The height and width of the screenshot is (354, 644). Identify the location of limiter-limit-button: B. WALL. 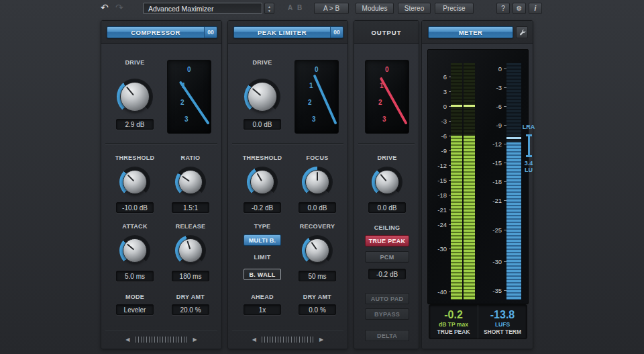
(262, 274).